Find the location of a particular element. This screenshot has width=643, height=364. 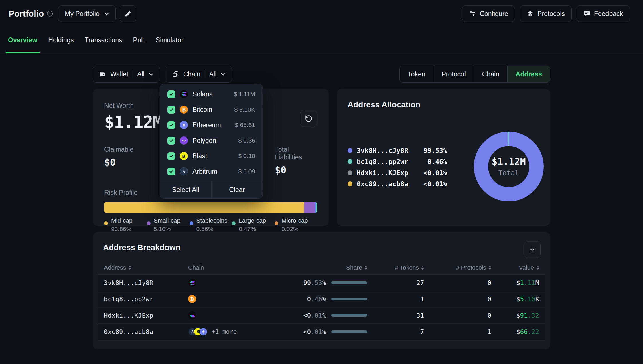

row-value: $ 5.10K is located at coordinates (515, 299).